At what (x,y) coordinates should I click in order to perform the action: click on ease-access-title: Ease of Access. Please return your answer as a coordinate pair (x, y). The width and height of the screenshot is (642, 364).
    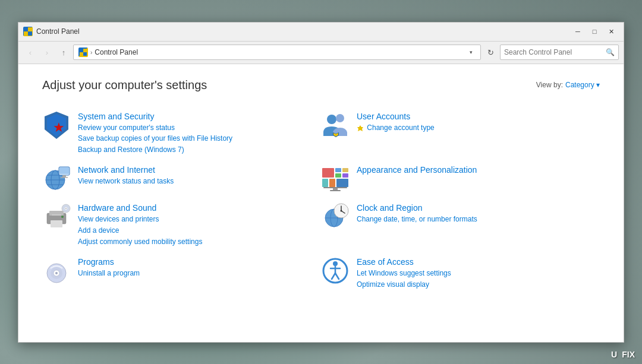
    Looking at the image, I should click on (404, 262).